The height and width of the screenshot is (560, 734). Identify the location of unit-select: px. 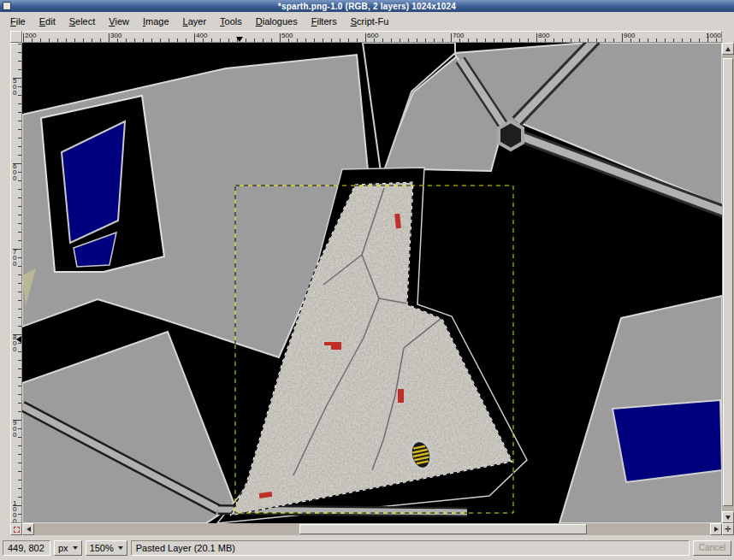
(68, 548).